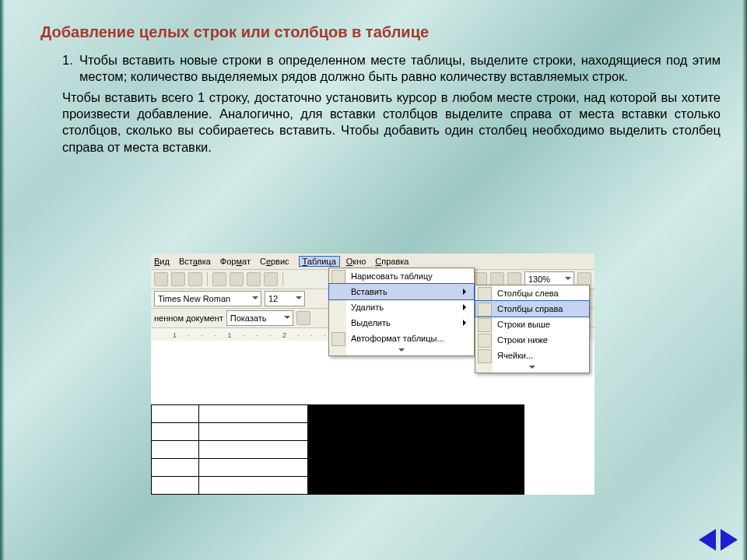  What do you see at coordinates (162, 261) in the screenshot?
I see `menu-view: Вид` at bounding box center [162, 261].